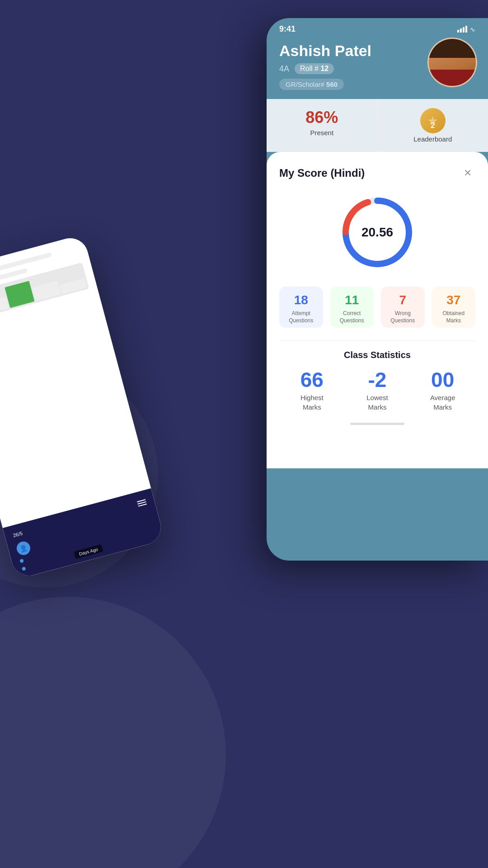  What do you see at coordinates (433, 121) in the screenshot?
I see `leaderboard-badge: ★ 2` at bounding box center [433, 121].